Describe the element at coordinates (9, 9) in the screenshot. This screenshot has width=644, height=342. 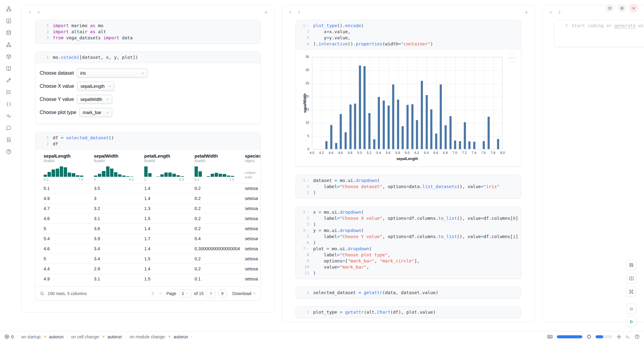
I see `file-explorer-icon` at that location.